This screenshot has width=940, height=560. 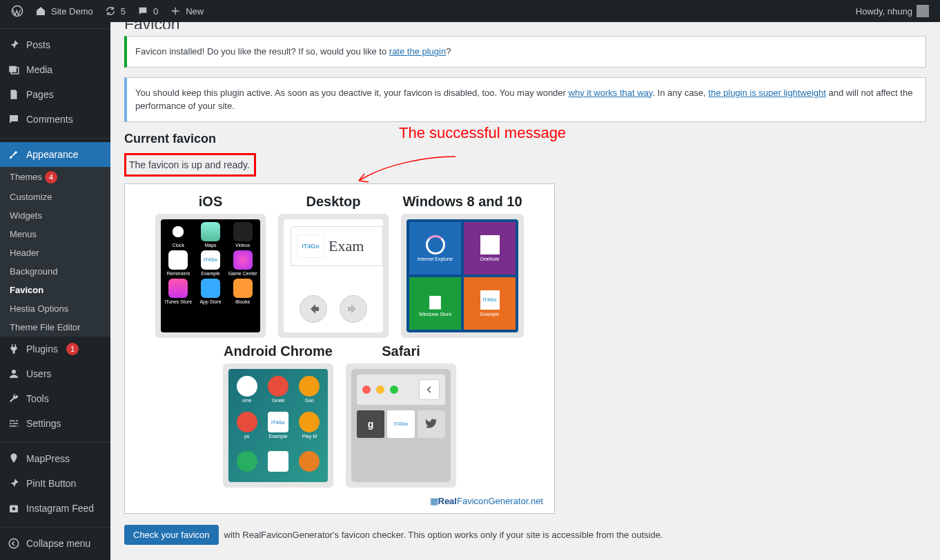 I want to click on check-favicon-text: with RealFaviconGenerator's favicon chec…, so click(x=444, y=535).